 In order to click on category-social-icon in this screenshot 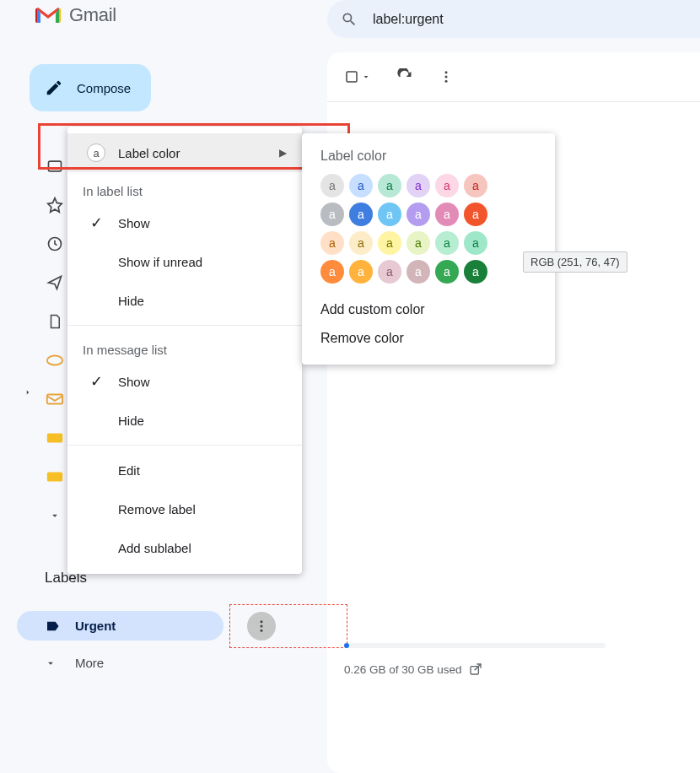, I will do `click(55, 477)`.